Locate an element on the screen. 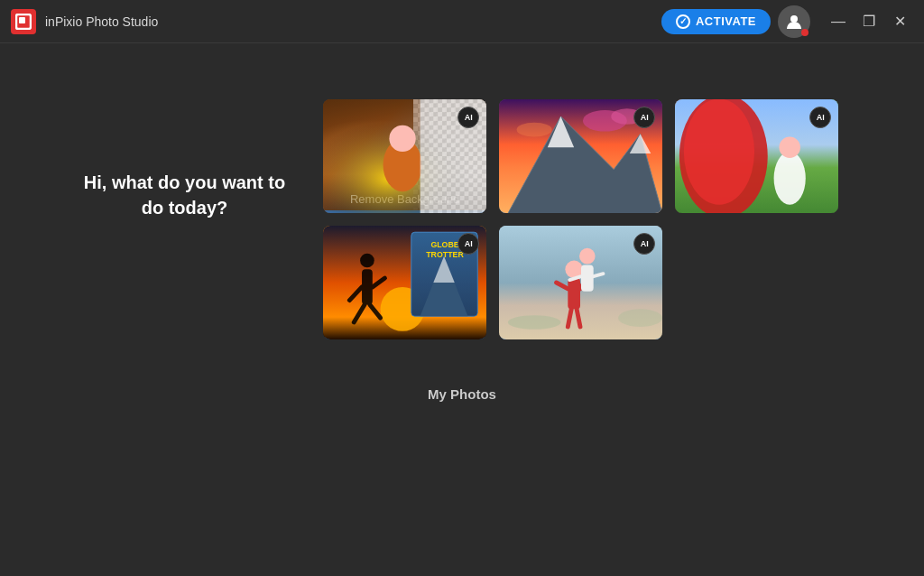  user-button is located at coordinates (794, 22).